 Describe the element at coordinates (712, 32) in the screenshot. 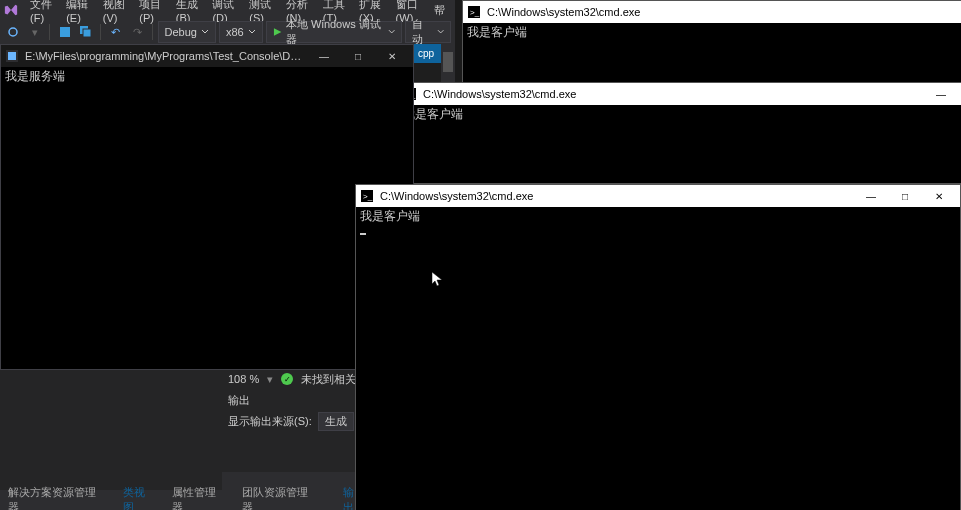

I see `cmd1-body: 我是客户端` at that location.